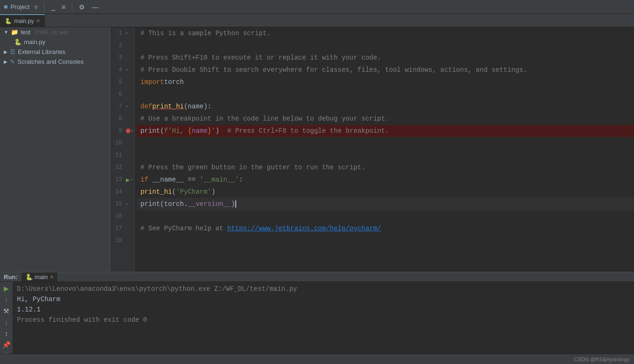 This screenshot has width=634, height=364. I want to click on line-num-1: 1, so click(118, 33).